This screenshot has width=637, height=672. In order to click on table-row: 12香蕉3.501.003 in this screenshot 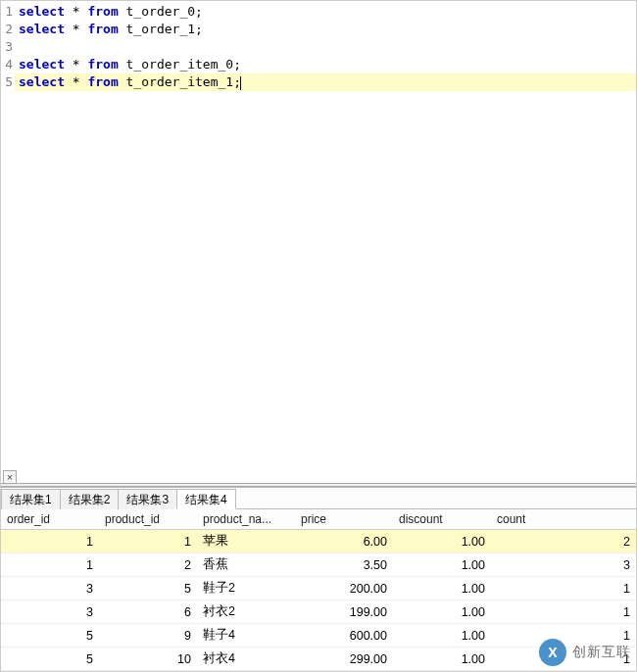, I will do `click(318, 565)`.